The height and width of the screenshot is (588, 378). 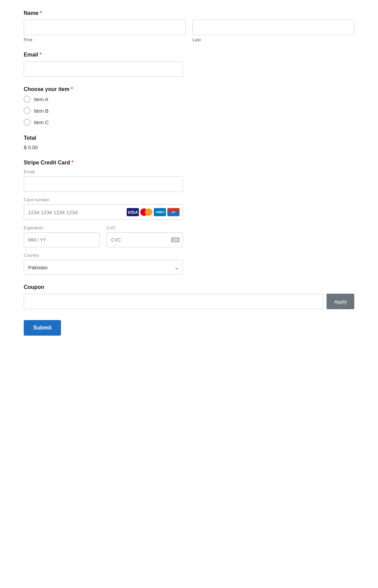 I want to click on last-sublabel: Last, so click(x=273, y=40).